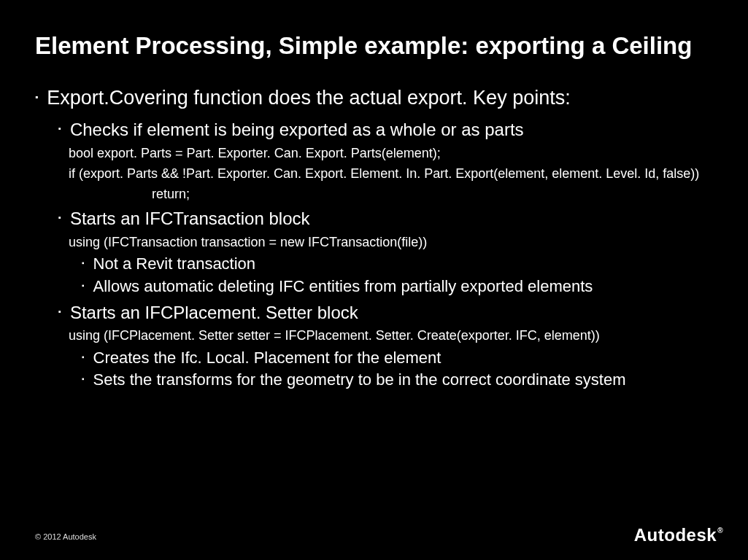 The height and width of the screenshot is (560, 748). Describe the element at coordinates (308, 98) in the screenshot. I see `bullet-text: Export.Covering function does the actual…` at that location.